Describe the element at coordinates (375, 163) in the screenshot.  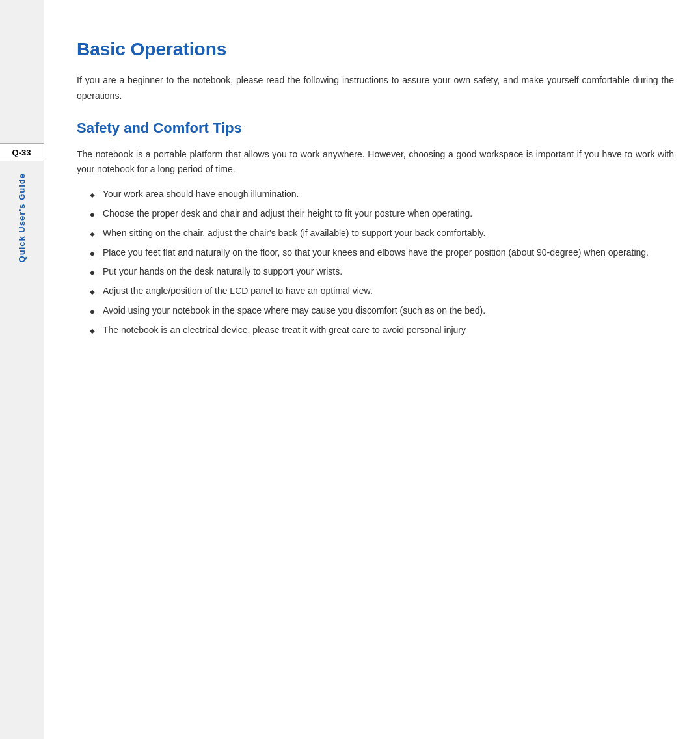
I see `section-intro: The notebook is a portable platform that…` at that location.